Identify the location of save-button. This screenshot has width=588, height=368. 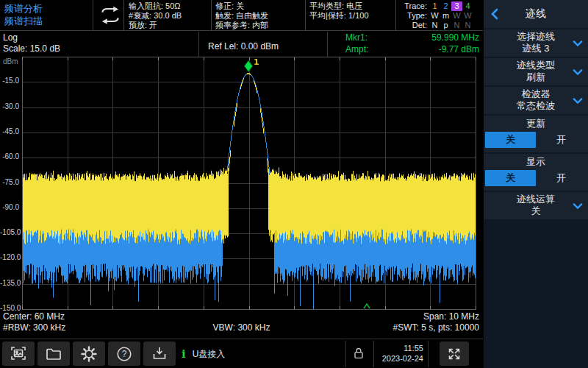
(159, 353).